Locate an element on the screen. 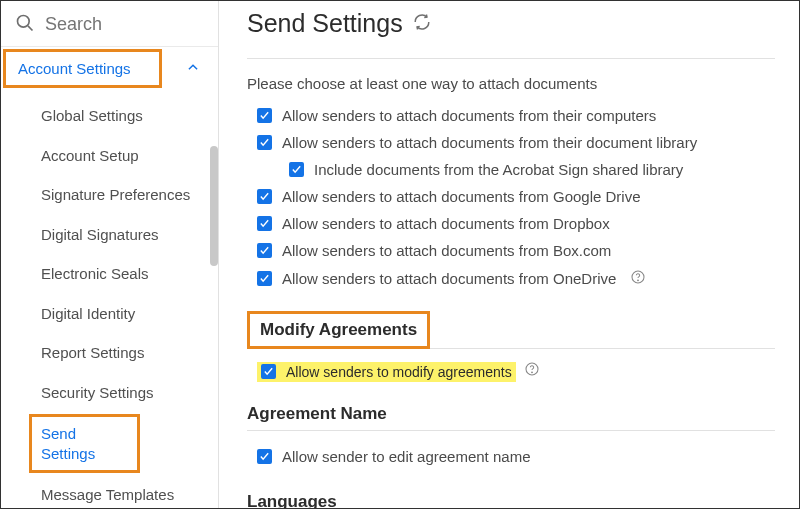 This screenshot has height=509, width=800. page-title: Send Settings is located at coordinates (325, 24).